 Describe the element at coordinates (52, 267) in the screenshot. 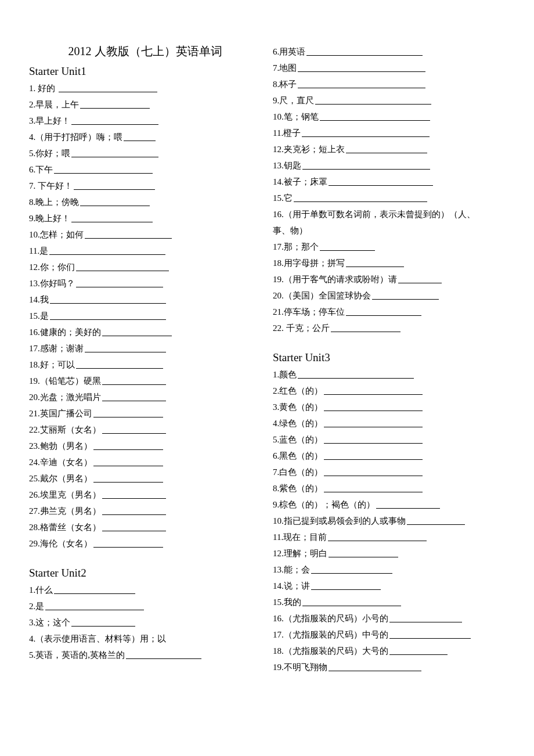

I see `item-text: 12.你；你们` at that location.